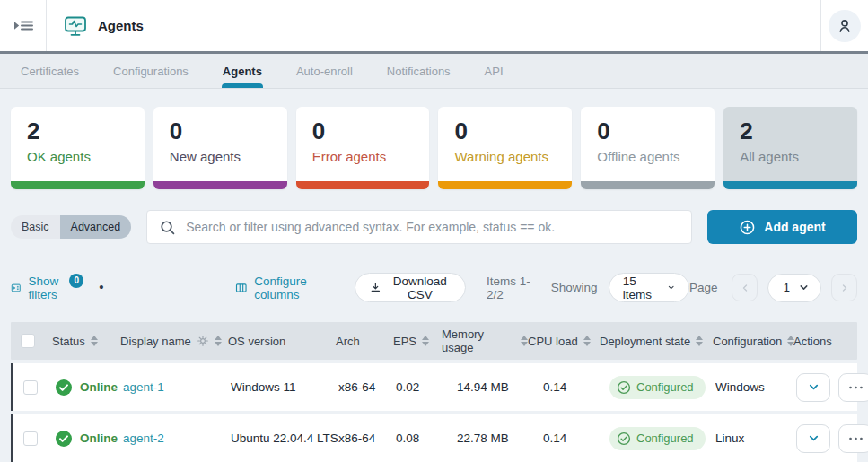  I want to click on tab-notifications: Notifications, so click(418, 71).